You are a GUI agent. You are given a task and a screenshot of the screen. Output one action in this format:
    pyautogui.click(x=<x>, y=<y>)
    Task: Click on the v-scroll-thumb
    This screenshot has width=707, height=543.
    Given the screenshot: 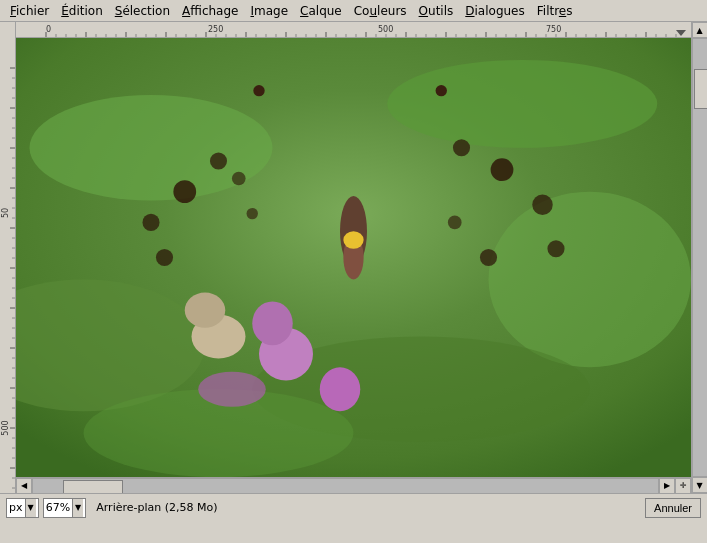 What is the action you would take?
    pyautogui.click(x=701, y=89)
    